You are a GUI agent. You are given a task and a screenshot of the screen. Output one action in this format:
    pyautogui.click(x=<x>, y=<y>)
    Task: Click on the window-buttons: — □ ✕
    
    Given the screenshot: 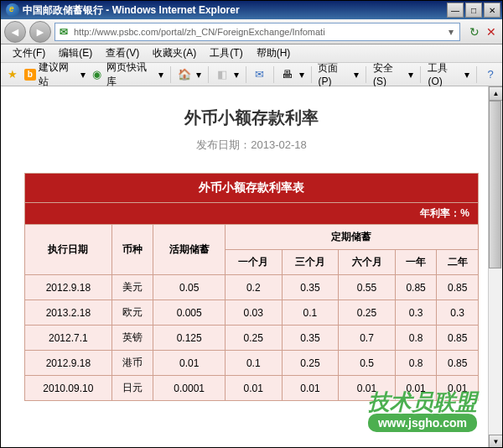 What is the action you would take?
    pyautogui.click(x=474, y=10)
    